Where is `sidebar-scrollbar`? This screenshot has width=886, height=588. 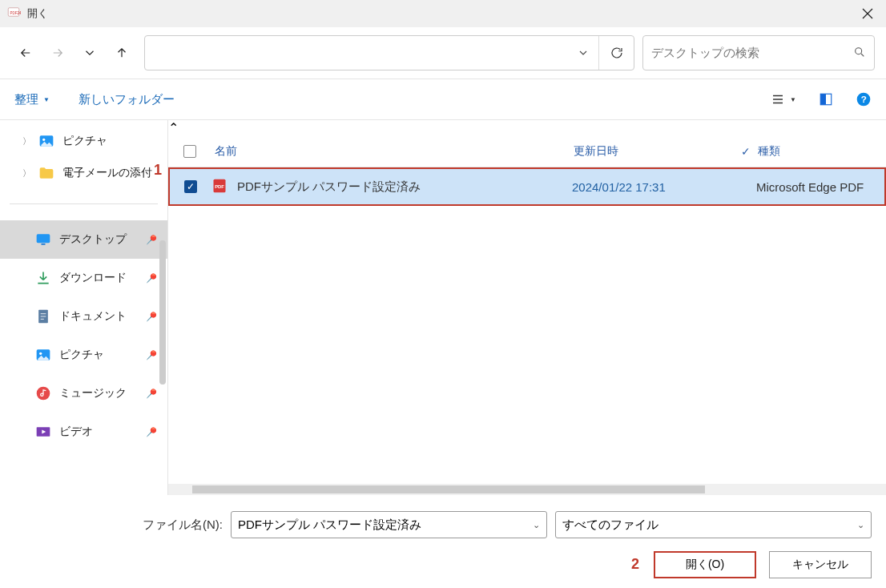 sidebar-scrollbar is located at coordinates (163, 312).